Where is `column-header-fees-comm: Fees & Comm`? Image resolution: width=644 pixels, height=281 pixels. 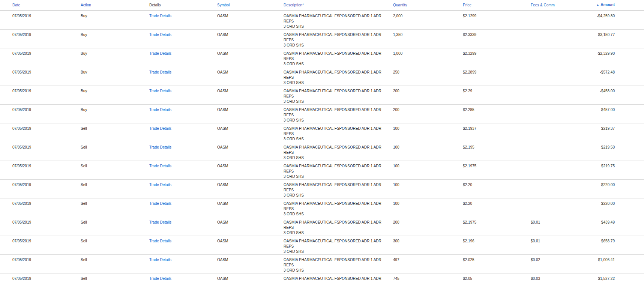
column-header-fees-comm: Fees & Comm is located at coordinates (558, 5).